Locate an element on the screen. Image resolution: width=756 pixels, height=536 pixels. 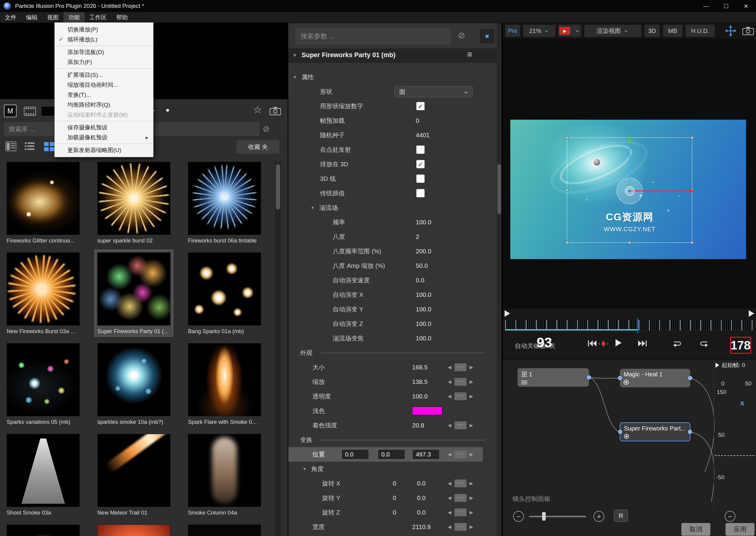
thumbnail-gold-glitter is located at coordinates (43, 198).